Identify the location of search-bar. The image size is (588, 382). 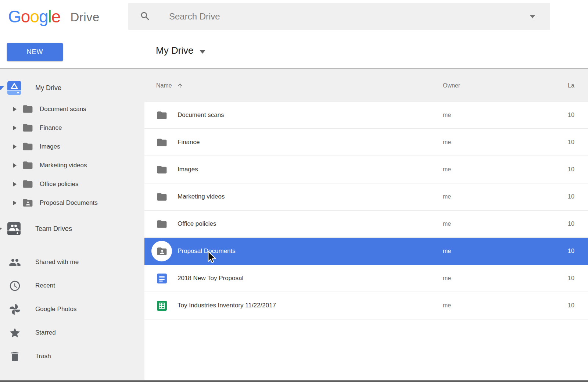
(339, 16).